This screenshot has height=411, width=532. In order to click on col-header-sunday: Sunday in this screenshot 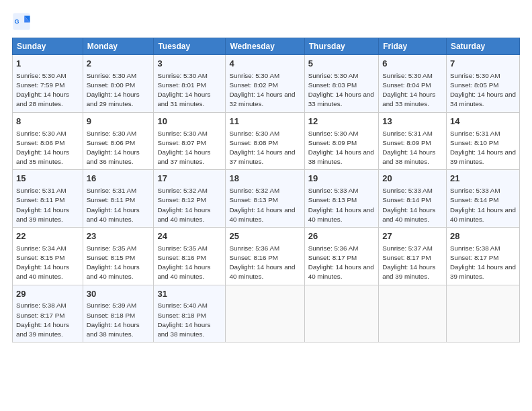, I will do `click(48, 47)`.